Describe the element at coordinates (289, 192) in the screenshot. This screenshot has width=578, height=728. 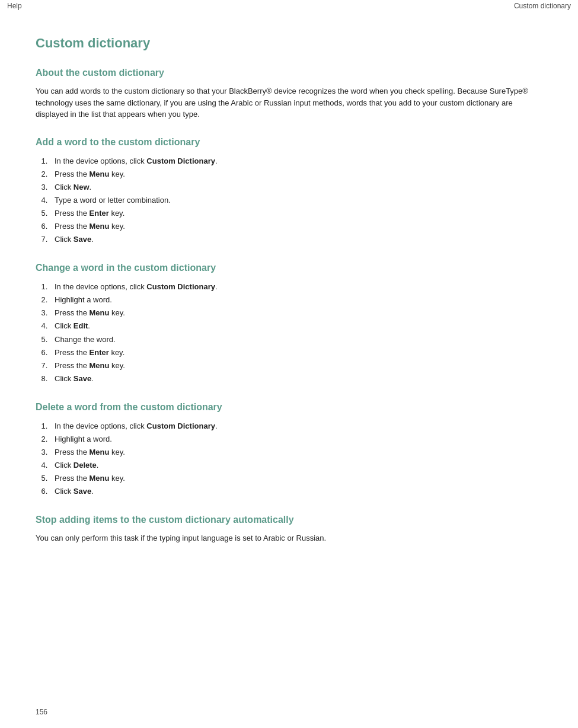
I see `section-add: Add a word to the custom dictionary In t…` at that location.